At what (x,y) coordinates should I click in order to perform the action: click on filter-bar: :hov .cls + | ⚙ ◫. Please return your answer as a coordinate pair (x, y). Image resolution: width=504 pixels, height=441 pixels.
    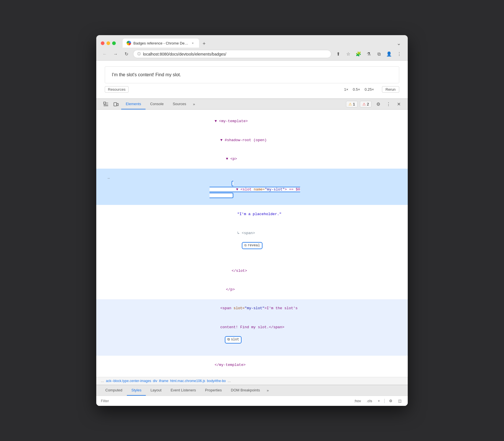
    Looking at the image, I should click on (252, 401).